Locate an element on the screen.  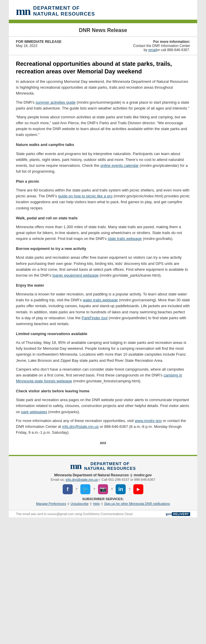
social-icons-bar: f ? 🐦 ? 📷 ? in ? ► is located at coordinates (103, 489).